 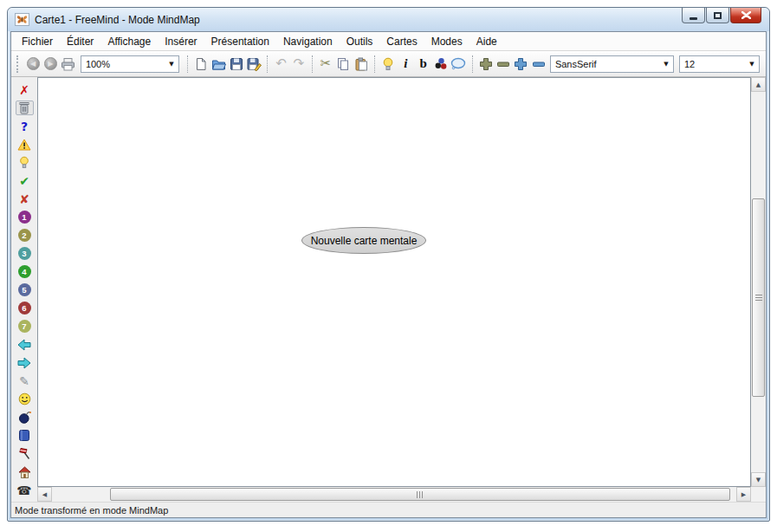 I want to click on root-node: Nouvelle carte mentale, so click(x=364, y=241).